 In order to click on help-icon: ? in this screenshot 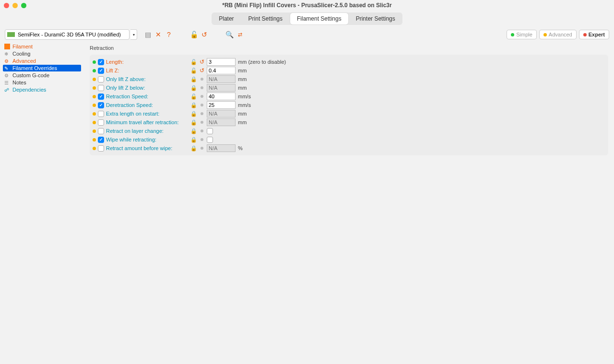, I will do `click(169, 35)`.